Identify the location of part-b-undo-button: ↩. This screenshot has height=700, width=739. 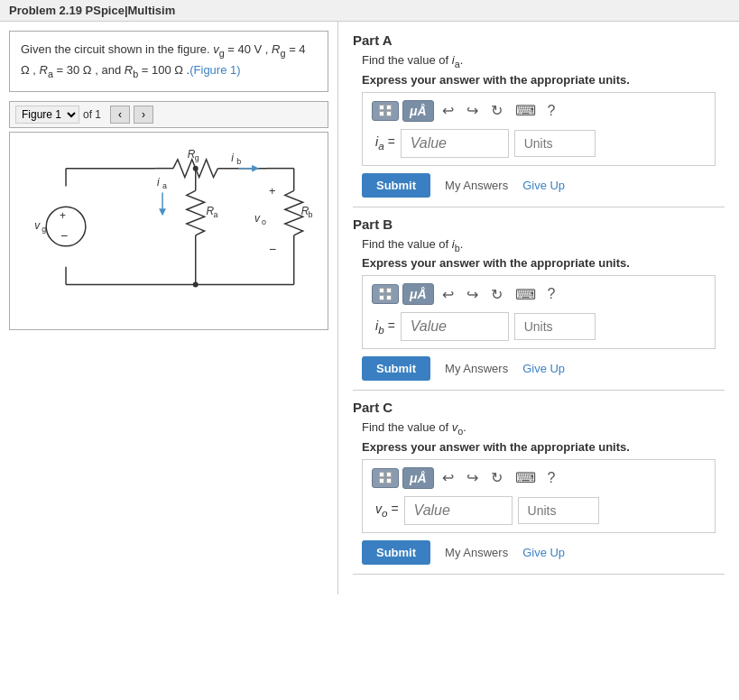
(448, 294).